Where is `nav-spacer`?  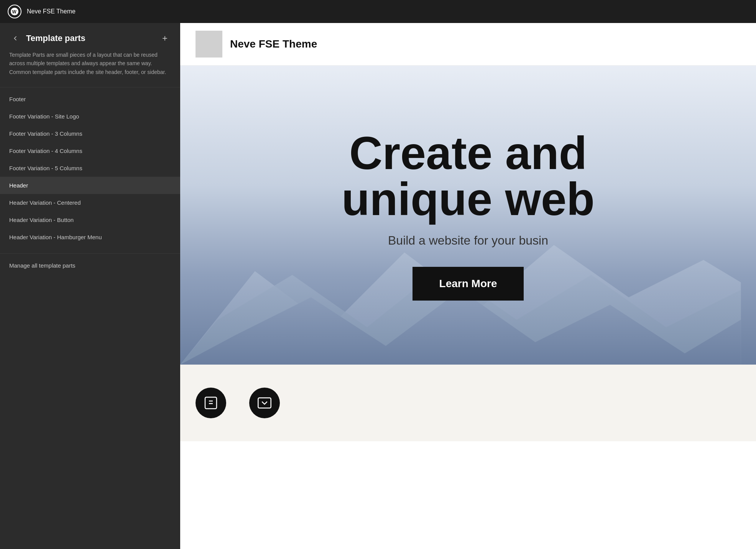 nav-spacer is located at coordinates (90, 250).